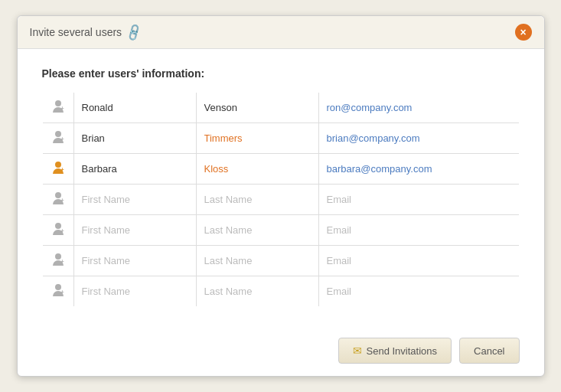  What do you see at coordinates (523, 32) in the screenshot?
I see `close-button: ×` at bounding box center [523, 32].